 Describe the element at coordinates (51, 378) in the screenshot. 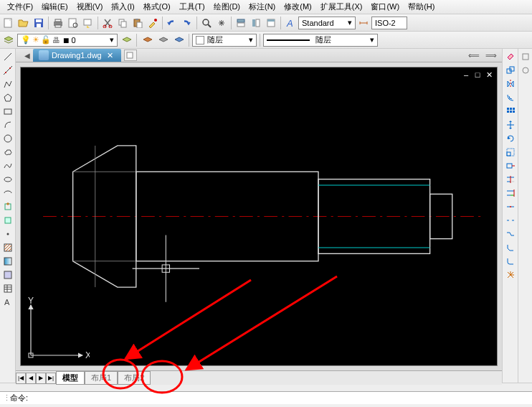

I see `last-tab-button: ▶|` at that location.